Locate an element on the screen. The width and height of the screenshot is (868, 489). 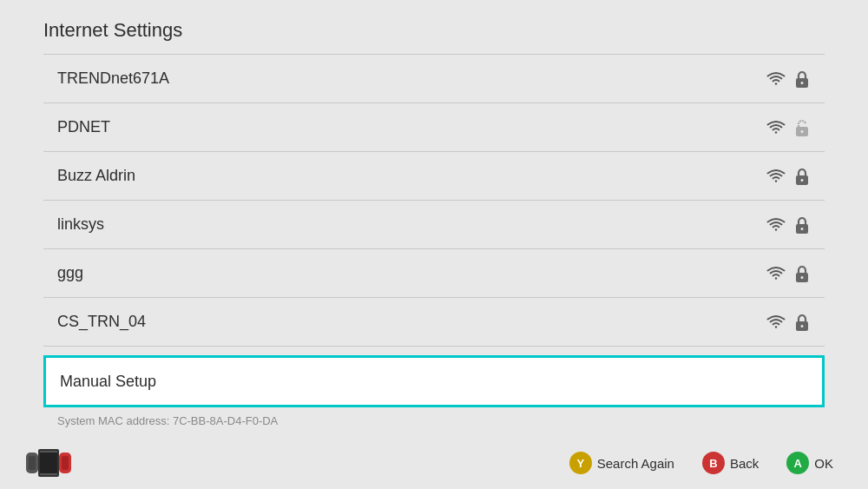
a-button-icon: A is located at coordinates (798, 463).